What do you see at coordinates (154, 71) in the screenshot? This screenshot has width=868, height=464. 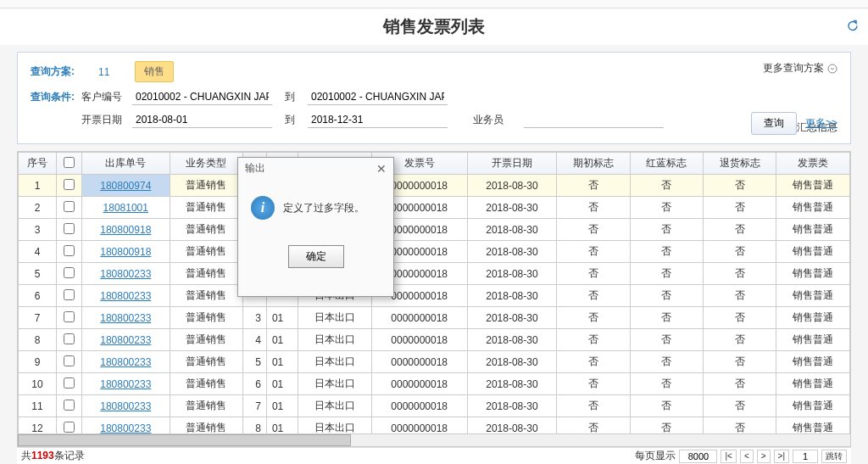 I see `query-scheme-tag: 销售` at bounding box center [154, 71].